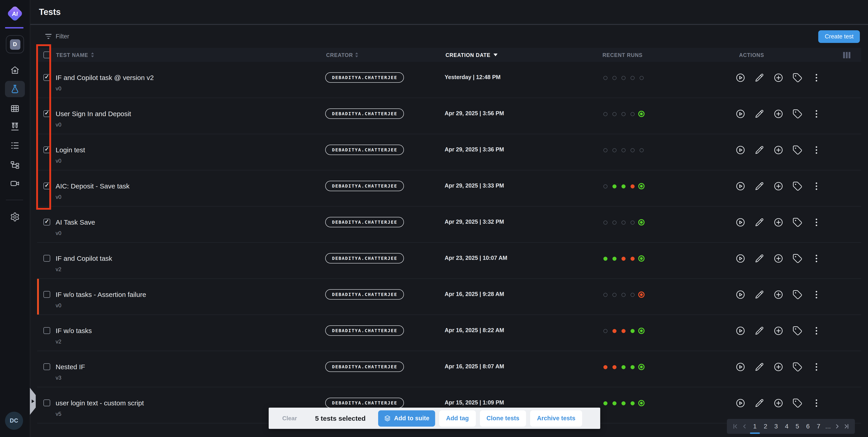 The height and width of the screenshot is (437, 868). Describe the element at coordinates (449, 369) in the screenshot. I see `table-row: Nested IF v3 DEBADITYA.CHATTERJEE Apr 16…` at that location.